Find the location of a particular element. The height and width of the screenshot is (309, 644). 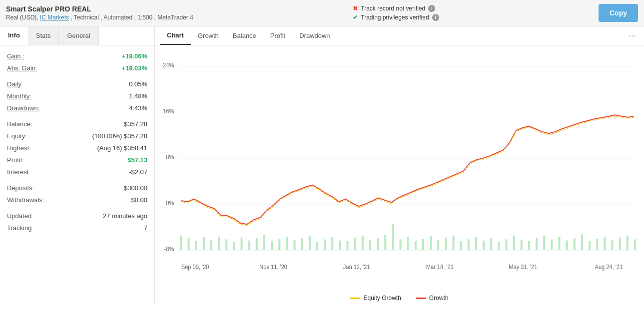

chart-tabs: Chart Growth Balance Profit Drawdown ··· is located at coordinates (400, 36).